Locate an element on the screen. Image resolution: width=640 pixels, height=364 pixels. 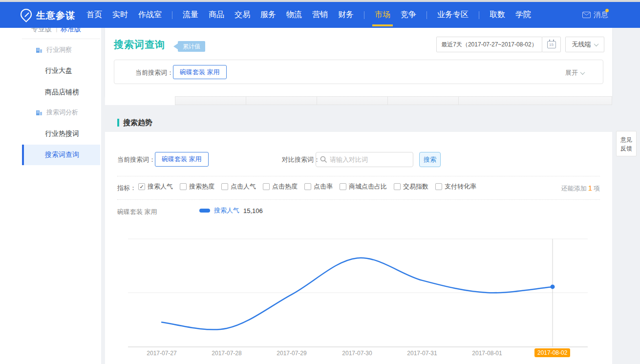
trend-current-term-label: 当前搜索词： is located at coordinates (136, 160).